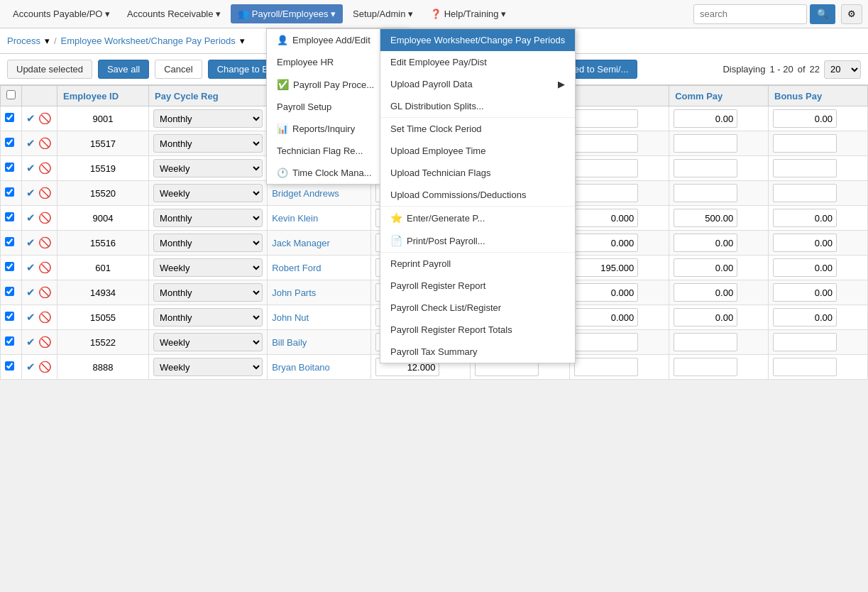 This screenshot has width=868, height=592. Describe the element at coordinates (478, 308) in the screenshot. I see `submenu-check-list: Payroll Check List/Register` at that location.